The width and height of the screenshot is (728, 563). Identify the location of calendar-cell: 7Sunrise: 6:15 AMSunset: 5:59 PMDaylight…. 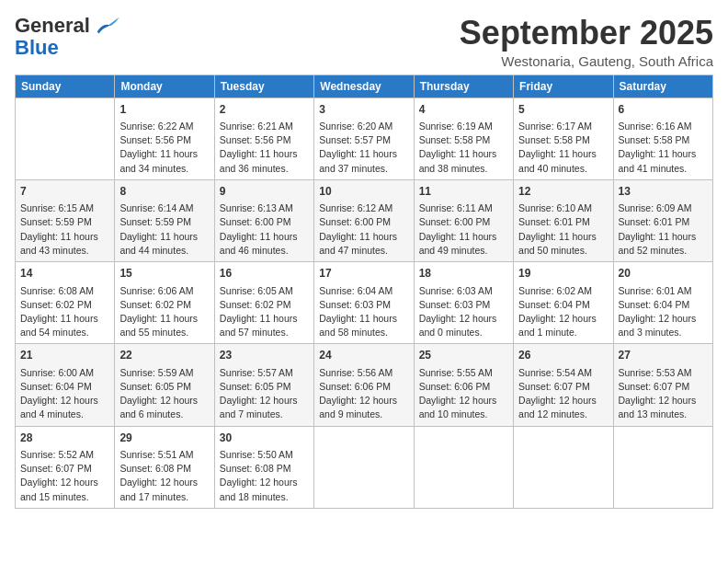
(65, 221).